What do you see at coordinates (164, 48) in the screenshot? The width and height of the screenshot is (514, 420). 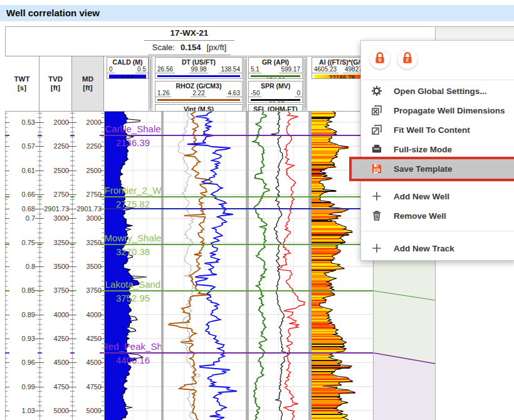 I see `scale-label: Scale:` at bounding box center [164, 48].